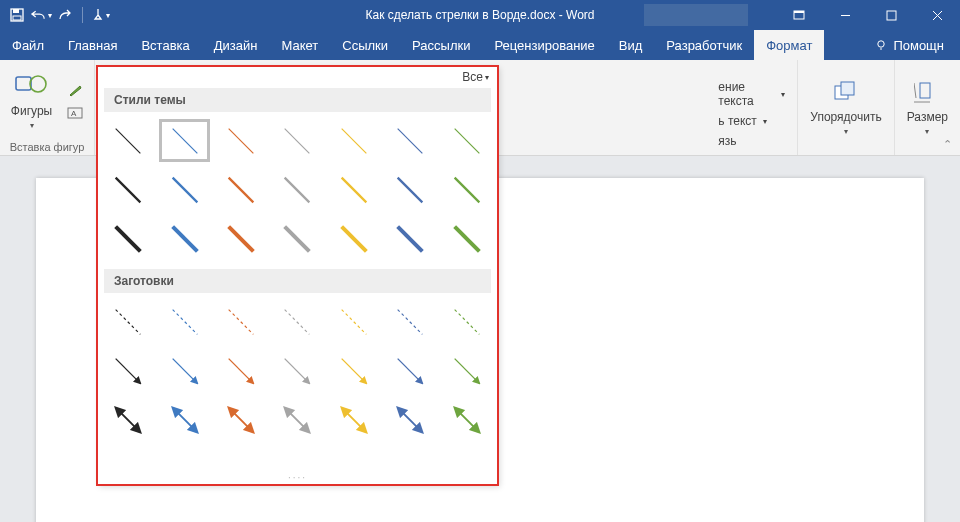 This screenshot has height=522, width=960. I want to click on maximize-button, so click(891, 15).